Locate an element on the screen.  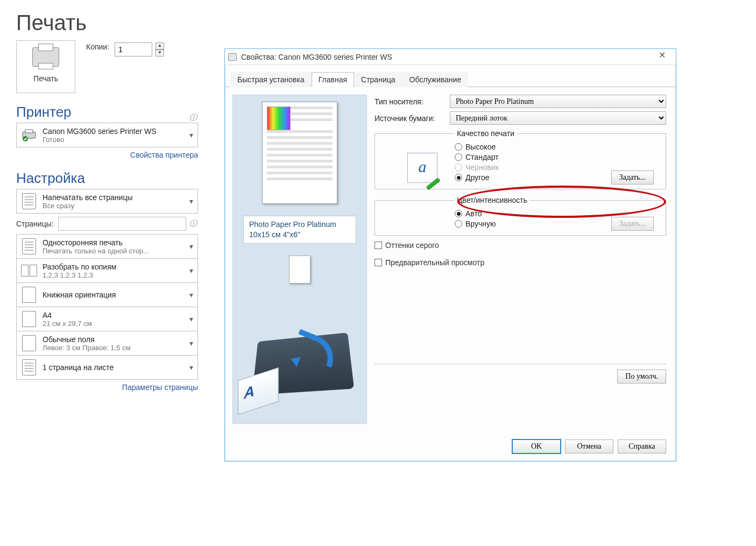
tab-page: Страница is located at coordinates (378, 80).